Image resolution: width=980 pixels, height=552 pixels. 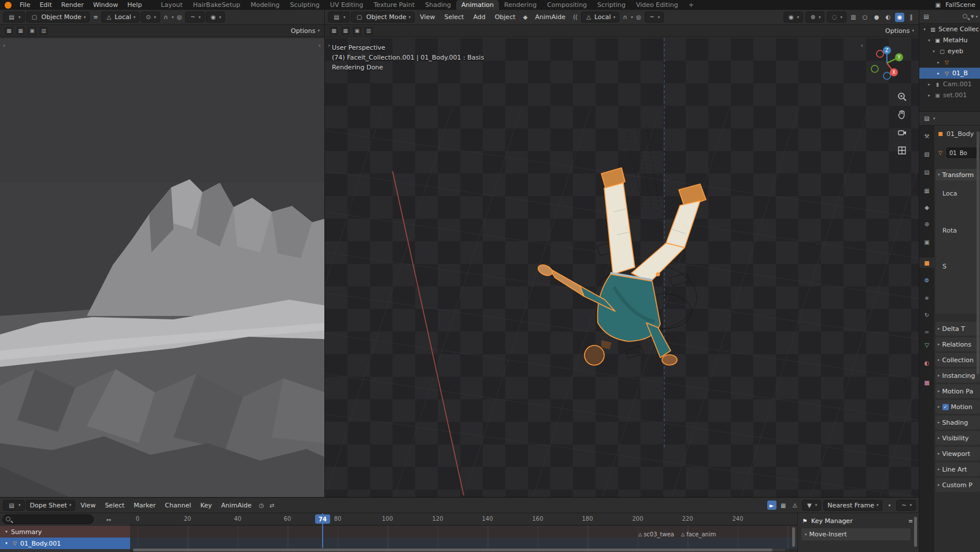 I want to click on tab-object: ■, so click(x=927, y=263).